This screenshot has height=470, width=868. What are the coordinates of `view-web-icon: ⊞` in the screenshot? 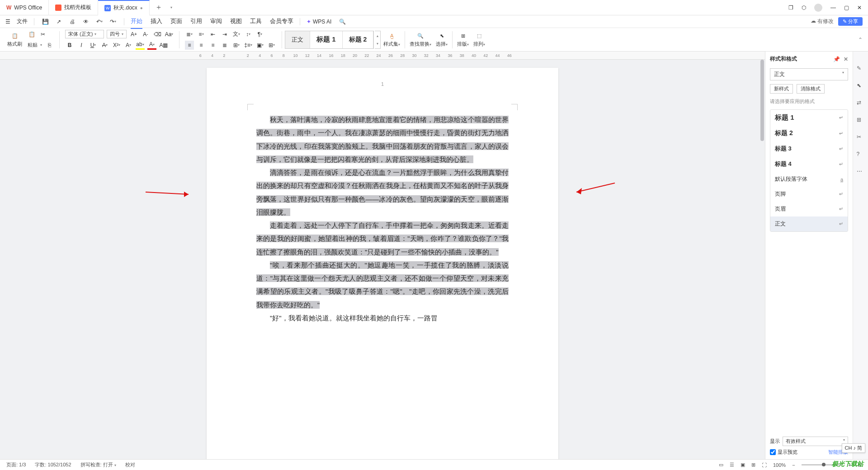 It's located at (753, 465).